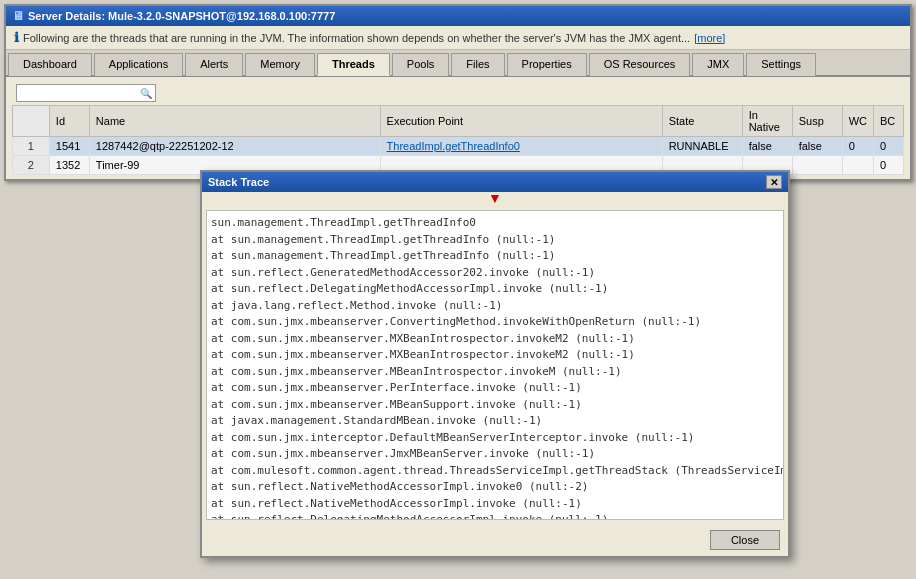 This screenshot has height=579, width=916. What do you see at coordinates (458, 122) in the screenshot?
I see `table-header-row: Id Name Execution Point State In Native …` at bounding box center [458, 122].